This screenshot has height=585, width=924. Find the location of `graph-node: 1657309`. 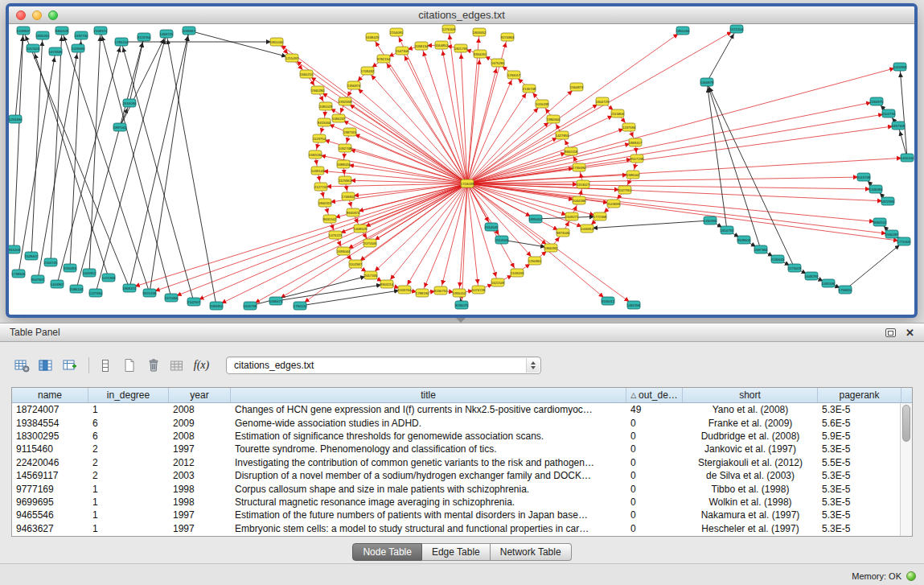

graph-node: 1657309 is located at coordinates (899, 126).